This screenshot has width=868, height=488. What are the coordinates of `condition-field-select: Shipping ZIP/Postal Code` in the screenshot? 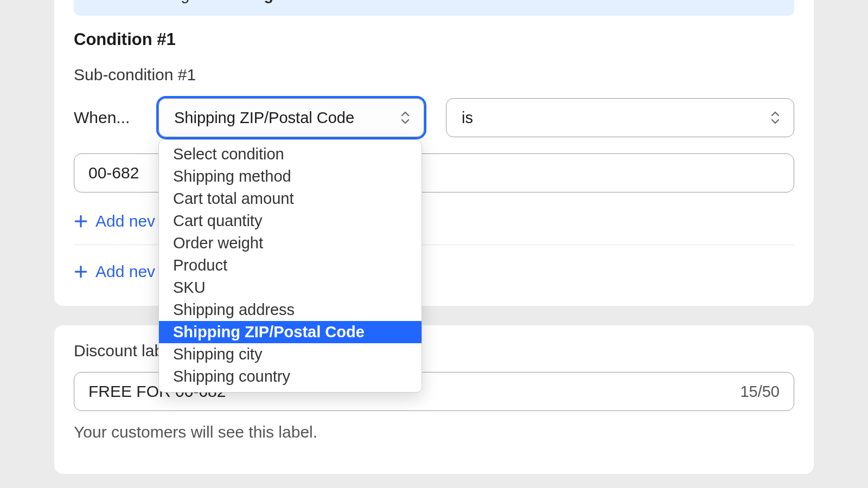 It's located at (291, 118).